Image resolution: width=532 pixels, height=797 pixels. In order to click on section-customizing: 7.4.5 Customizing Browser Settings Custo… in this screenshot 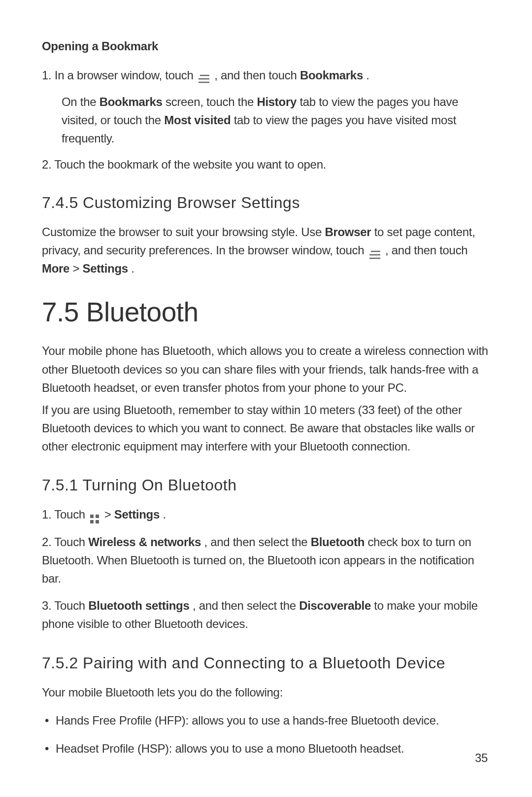, I will do `click(266, 236)`.